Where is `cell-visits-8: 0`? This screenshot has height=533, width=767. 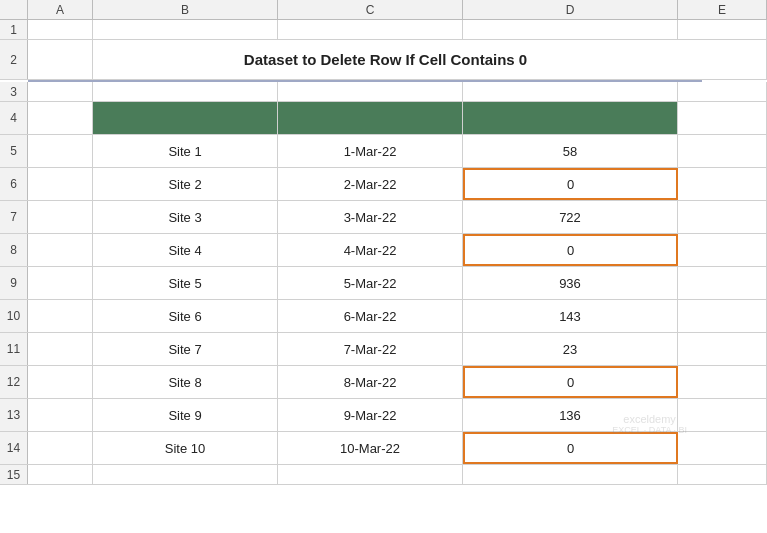 cell-visits-8: 0 is located at coordinates (570, 250).